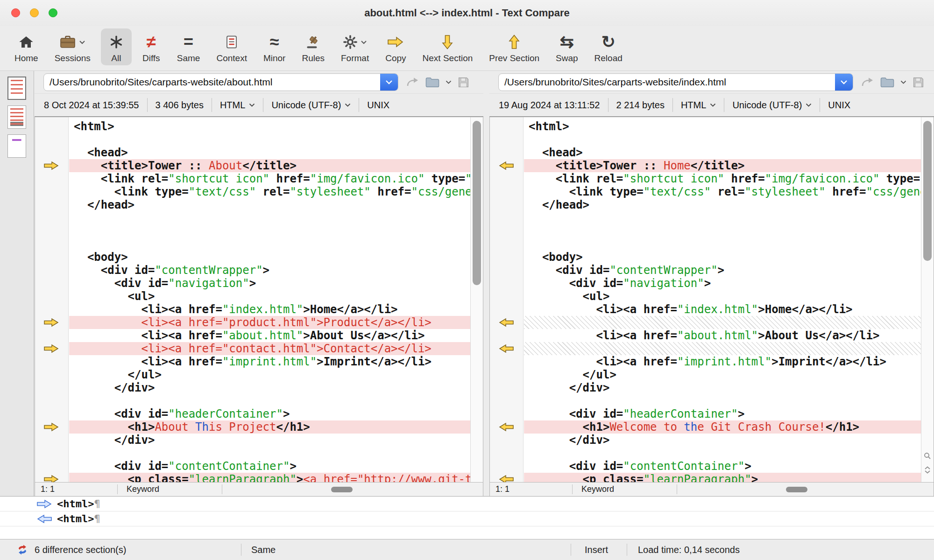 This screenshot has height=560, width=934. What do you see at coordinates (389, 82) in the screenshot?
I see `left-path-dropdown-button` at bounding box center [389, 82].